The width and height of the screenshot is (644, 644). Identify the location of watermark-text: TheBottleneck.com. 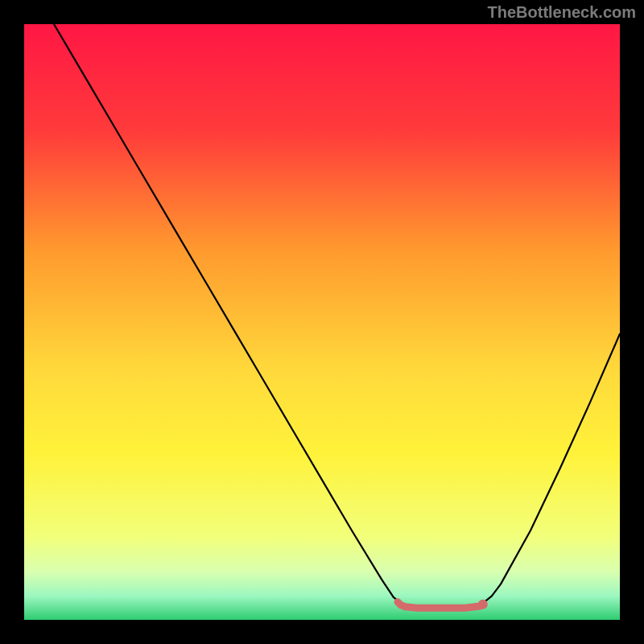
(562, 13).